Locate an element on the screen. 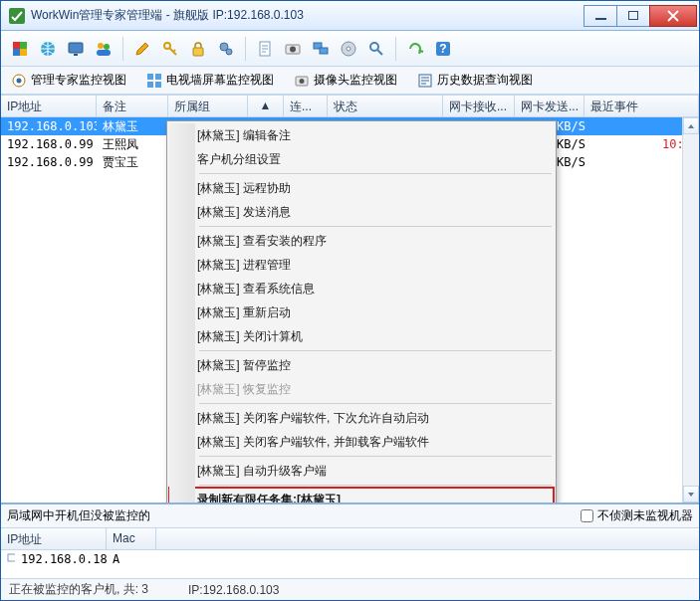 The width and height of the screenshot is (700, 601). toolbar-help-icon: ? is located at coordinates (443, 49).